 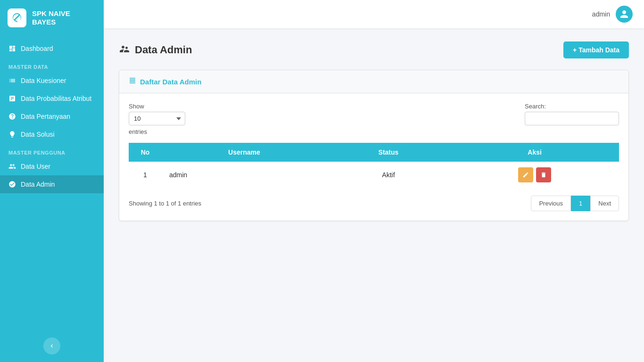 What do you see at coordinates (156, 50) in the screenshot?
I see `page-title-wrap: Data Admin` at bounding box center [156, 50].